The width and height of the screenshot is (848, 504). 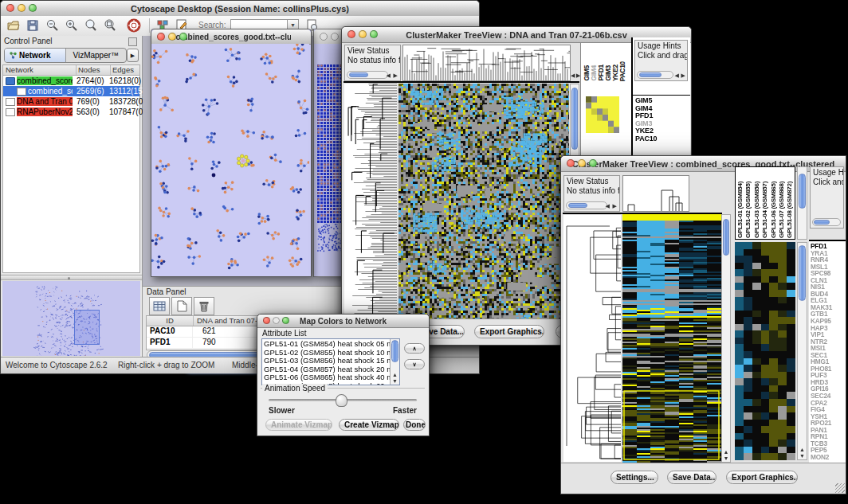 I want to click on network-view-a-titlebar: combined_scores_good.txt--cluste..., so click(x=231, y=37).